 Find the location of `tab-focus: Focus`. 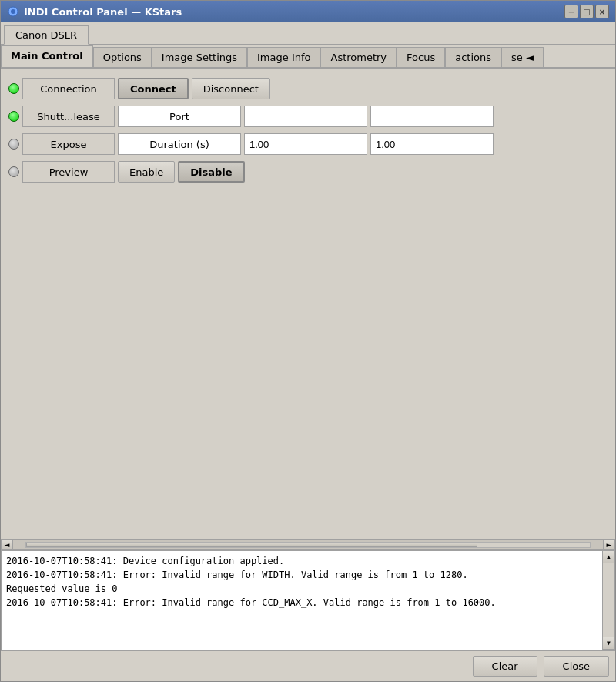

tab-focus: Focus is located at coordinates (420, 57).